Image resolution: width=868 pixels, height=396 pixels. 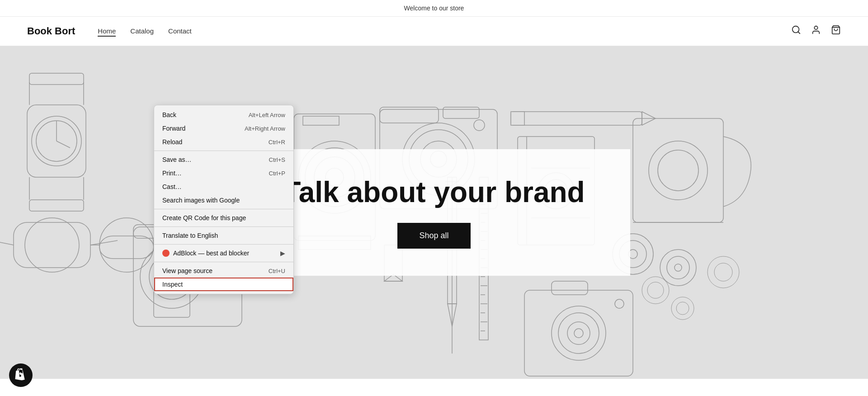 What do you see at coordinates (267, 115) in the screenshot?
I see `context-menu-back-shortcut: Alt+Left Arrow` at bounding box center [267, 115].